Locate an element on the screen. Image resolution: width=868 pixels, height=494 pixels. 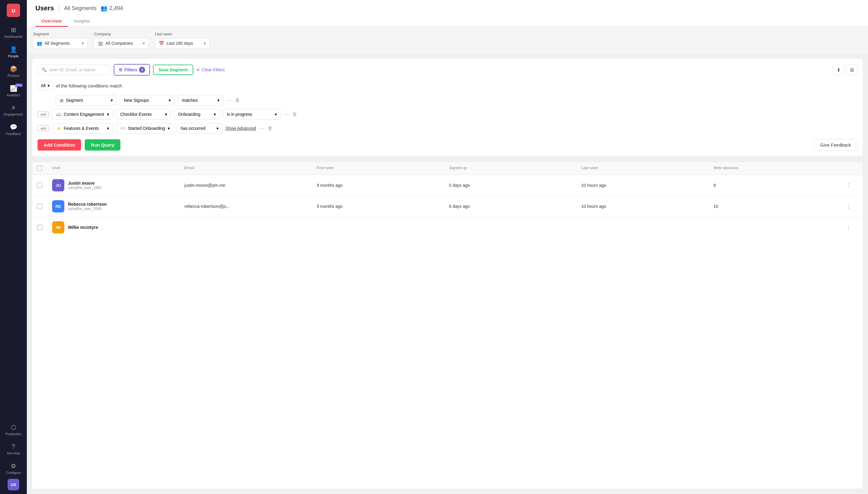
condition-row-3: and ⚡ Features & Events ▾ </> Started On… is located at coordinates (448, 128).